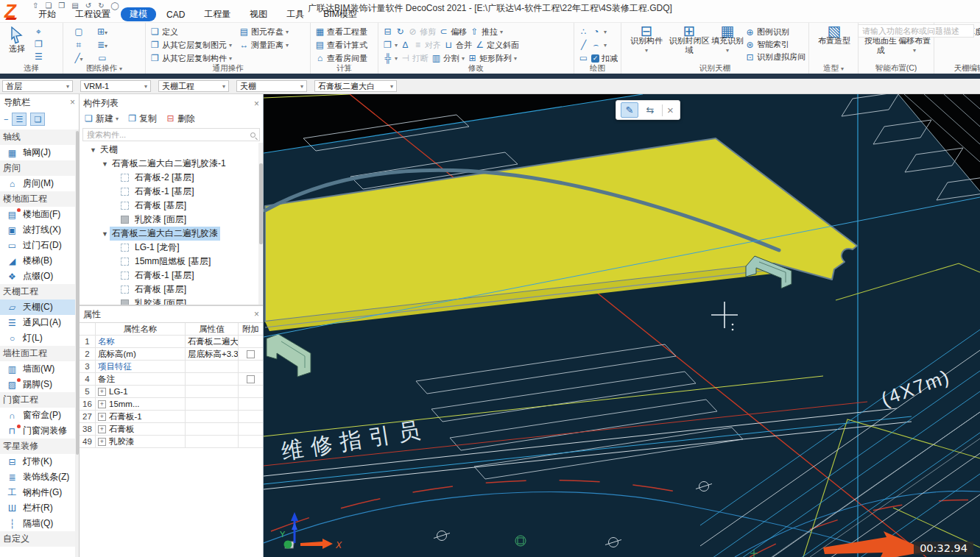  What do you see at coordinates (272, 86) in the screenshot?
I see `type-dropdown: 天棚▾` at bounding box center [272, 86].